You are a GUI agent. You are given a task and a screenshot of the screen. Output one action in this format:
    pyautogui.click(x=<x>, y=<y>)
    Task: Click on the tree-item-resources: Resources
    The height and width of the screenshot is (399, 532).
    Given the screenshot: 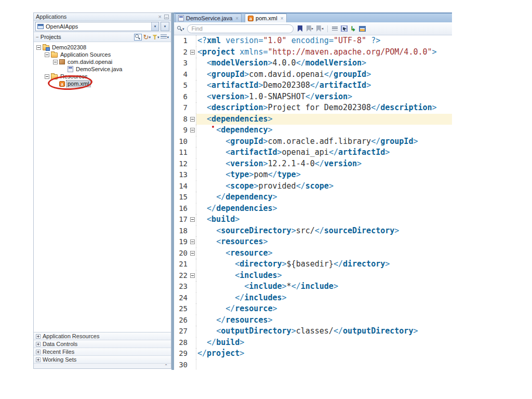 What is the action you would take?
    pyautogui.click(x=102, y=76)
    